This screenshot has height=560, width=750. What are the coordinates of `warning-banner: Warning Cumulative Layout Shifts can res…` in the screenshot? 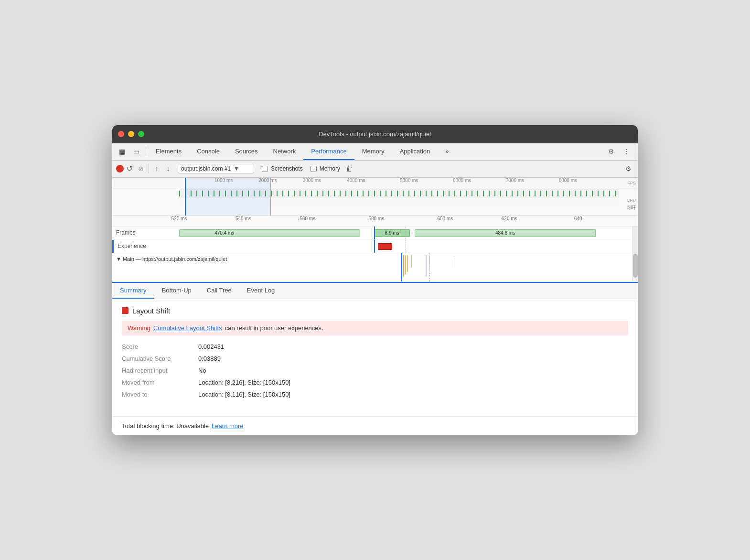 It's located at (375, 328).